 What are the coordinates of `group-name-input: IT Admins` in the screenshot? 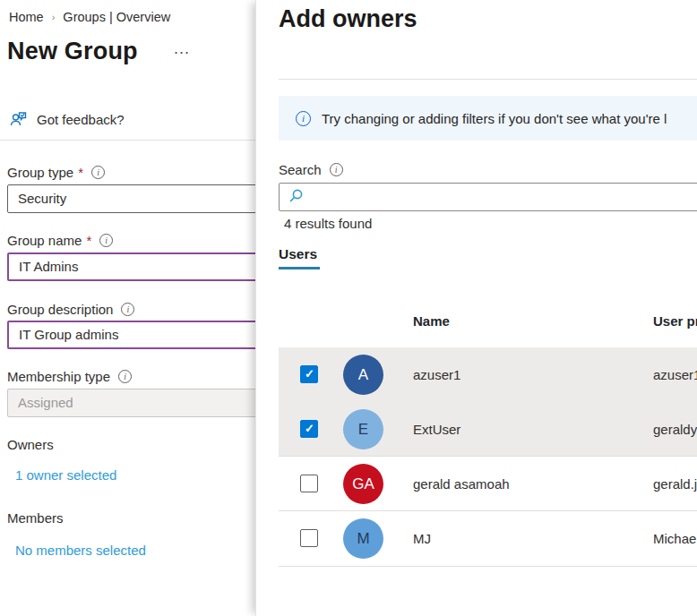 It's located at (131, 267).